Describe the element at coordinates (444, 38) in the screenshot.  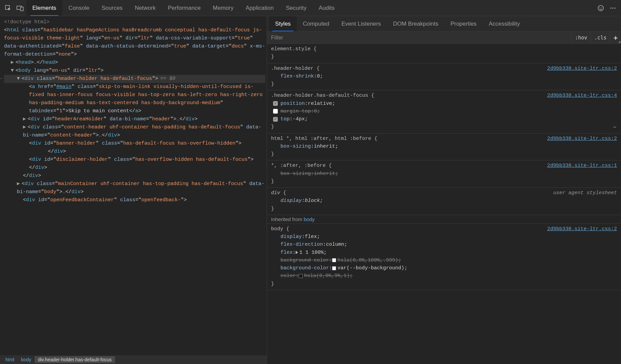
I see `filter-bar: :hov .cls +` at that location.